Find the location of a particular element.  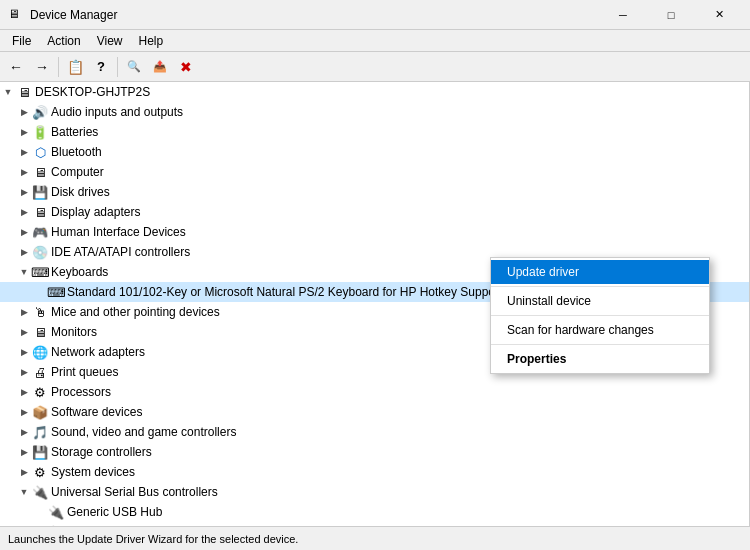

uninstall-toolbar-button: ✖ is located at coordinates (186, 67).